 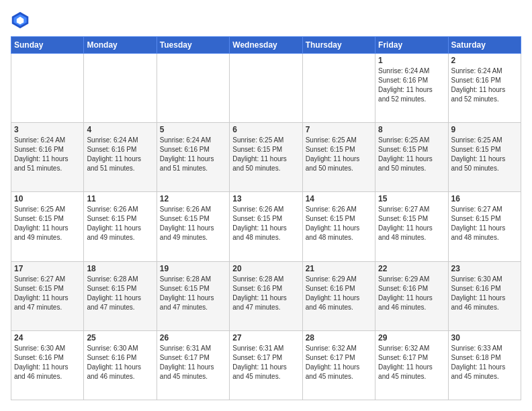 What do you see at coordinates (266, 295) in the screenshot?
I see `calendar-cell: 20Sunrise: 6:28 AM Sunset: 6:16 PM Dayli…` at bounding box center [266, 295].